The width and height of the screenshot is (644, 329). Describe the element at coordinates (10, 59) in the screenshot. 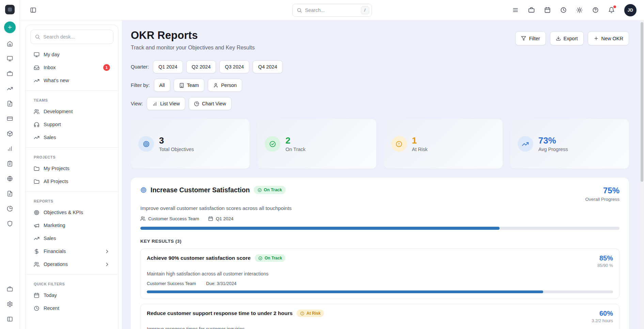

I see `rail-monitor-button` at that location.